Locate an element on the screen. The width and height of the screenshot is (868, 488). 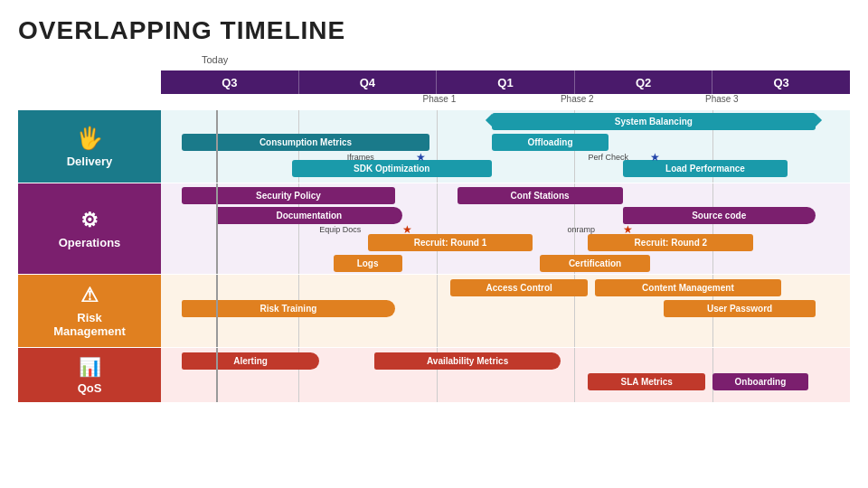
bar-content-management: Content Management is located at coordinates (688, 287).